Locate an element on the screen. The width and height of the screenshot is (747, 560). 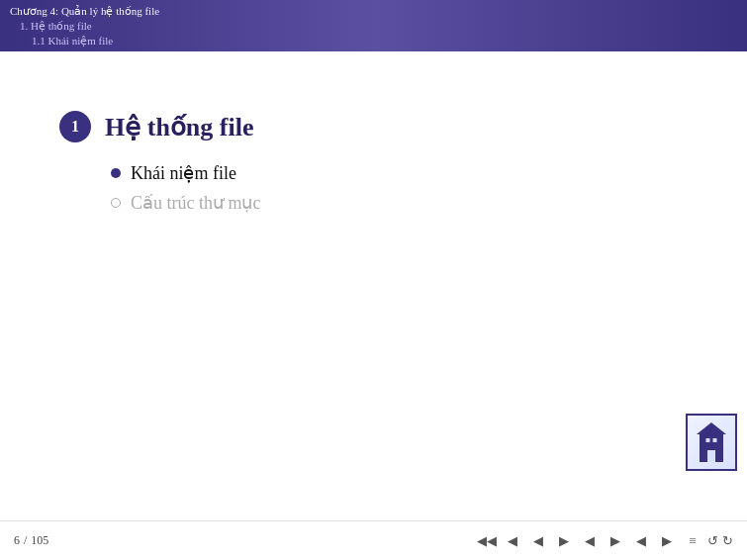
next-subsection-button: ◀ is located at coordinates (590, 541).